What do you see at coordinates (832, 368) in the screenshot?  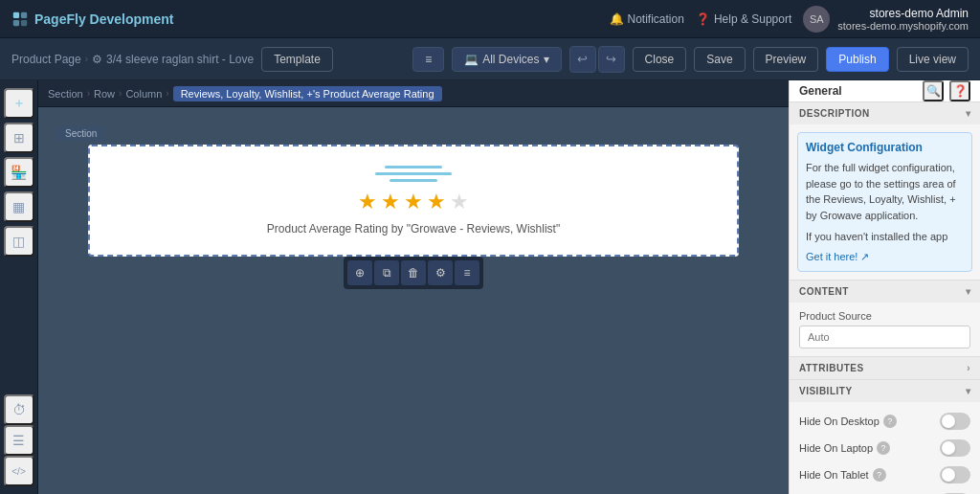 I see `attributes-label: ATTRIBUTES` at bounding box center [832, 368].